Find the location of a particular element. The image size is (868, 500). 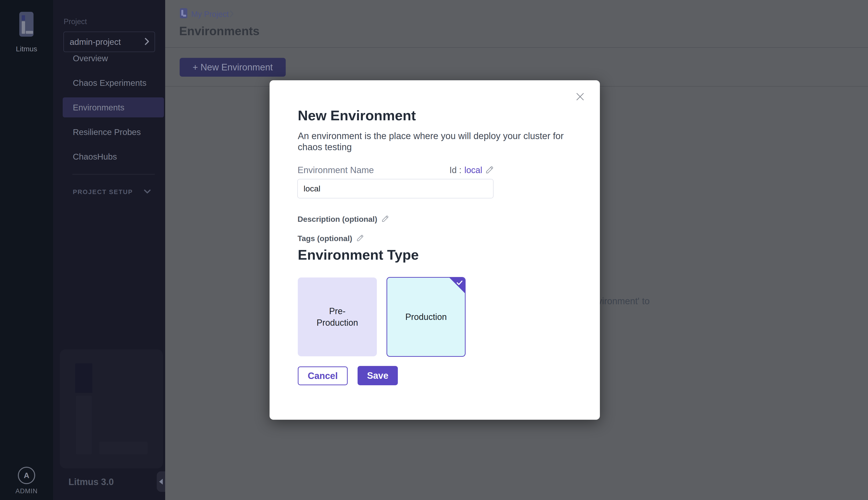

id-value: local is located at coordinates (473, 170).